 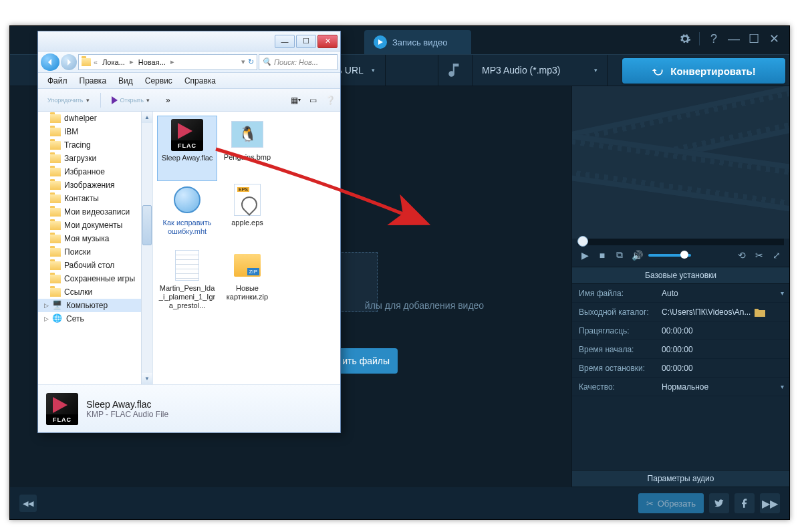 What do you see at coordinates (96, 248) in the screenshot?
I see `folder-tree: dwhelper IBM Tracing Загрузки Избранное …` at bounding box center [96, 248].